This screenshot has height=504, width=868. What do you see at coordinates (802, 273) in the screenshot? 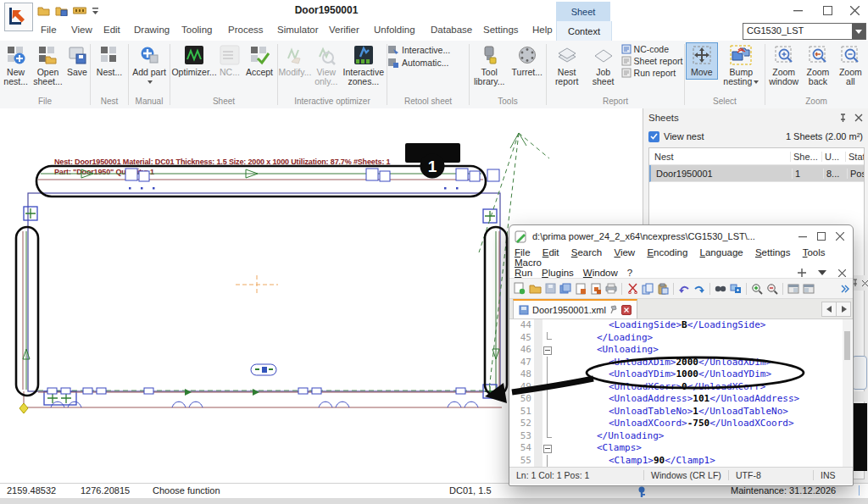
I see `new-tab-plus-icon` at bounding box center [802, 273].